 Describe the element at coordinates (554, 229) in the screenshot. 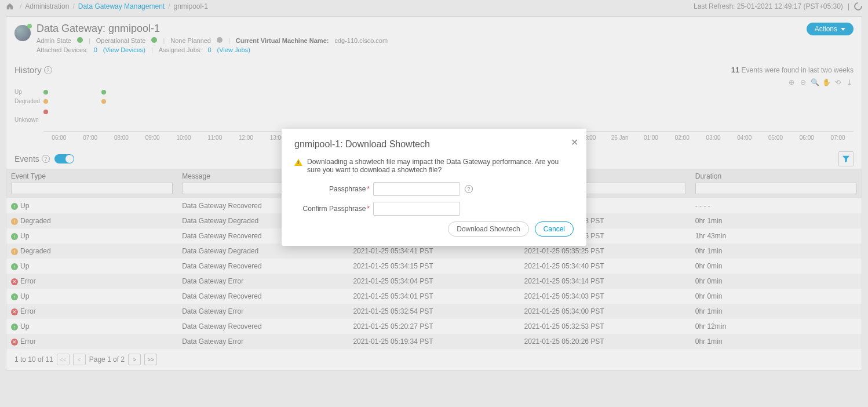

I see `cancel-button: Cancel` at that location.